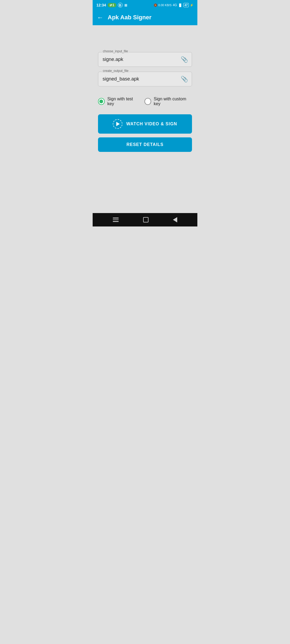  Describe the element at coordinates (146, 220) in the screenshot. I see `home-square-icon` at that location.